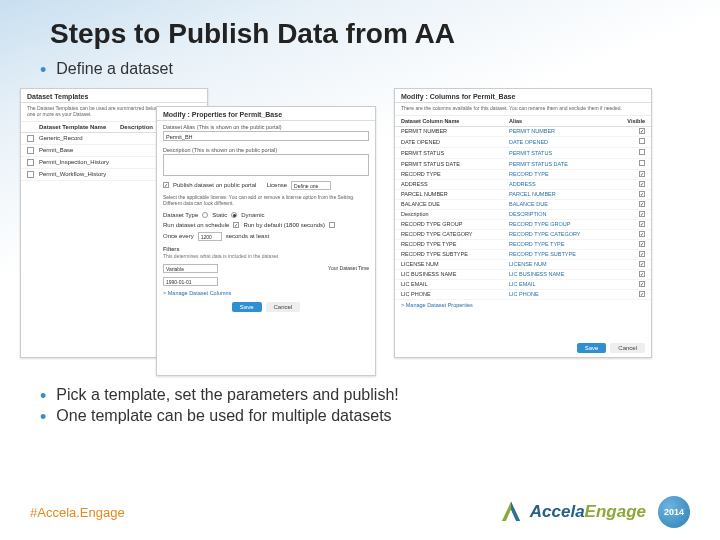 This screenshot has width=720, height=540. What do you see at coordinates (523, 275) in the screenshot?
I see `column-row: LIC BUSINESS NAMELIC BUSINESS NAME` at bounding box center [523, 275].